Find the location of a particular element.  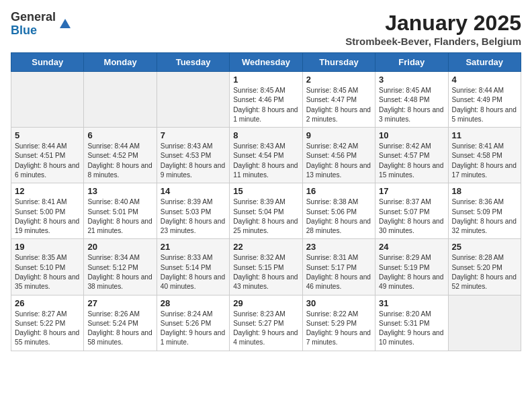

calendar-cell: 2Sunrise: 8:45 AM Sunset: 4:47 PM Daylig… is located at coordinates (339, 99).